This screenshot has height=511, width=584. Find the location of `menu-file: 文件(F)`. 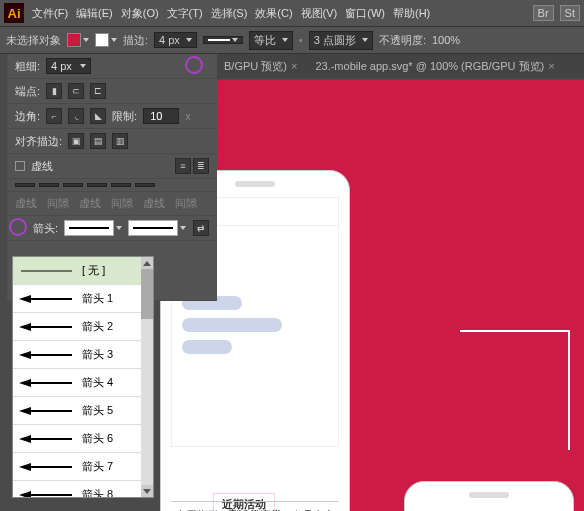

menu-file: 文件(F) is located at coordinates (50, 14).